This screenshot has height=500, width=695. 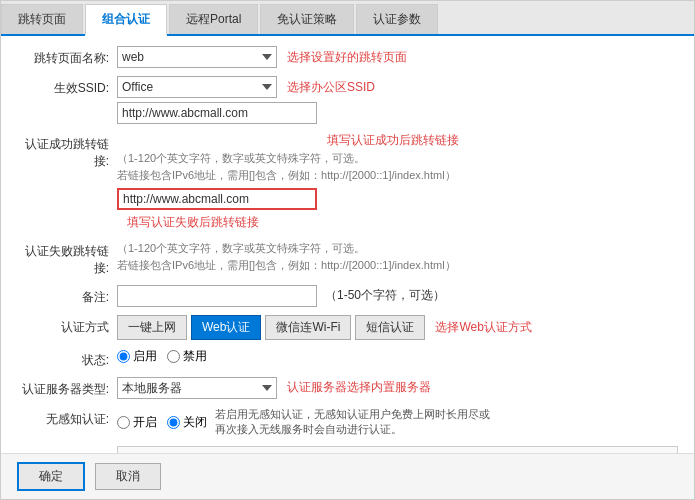 What do you see at coordinates (193, 222) in the screenshot?
I see `fail-redirect-hint: 填写认证失败后跳转链接` at bounding box center [193, 222].